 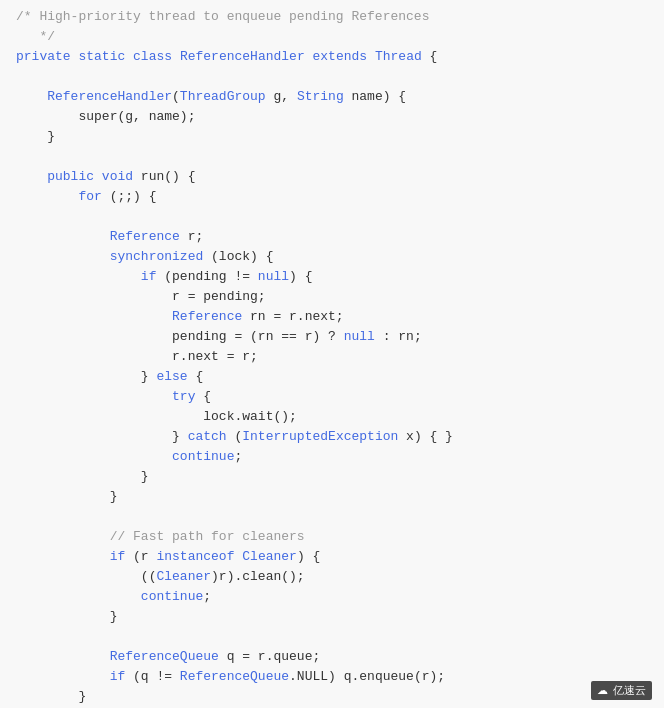 I want to click on token-cn: Thread, so click(x=398, y=56).